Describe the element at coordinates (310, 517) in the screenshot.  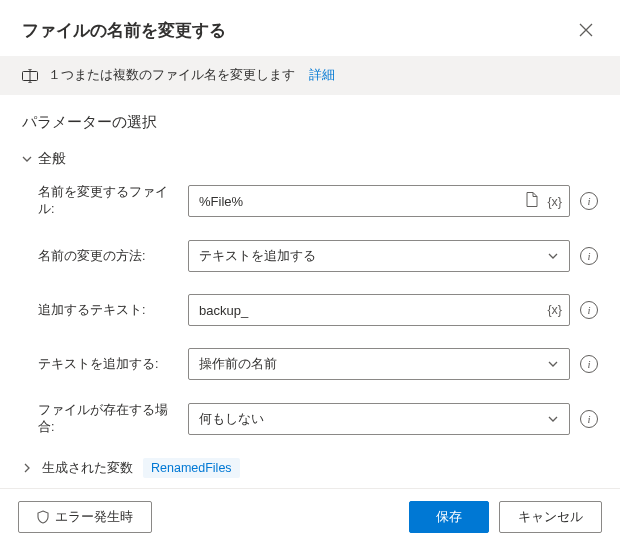
I see `dialog-footer: エラー発生時 保存 キャンセル` at that location.